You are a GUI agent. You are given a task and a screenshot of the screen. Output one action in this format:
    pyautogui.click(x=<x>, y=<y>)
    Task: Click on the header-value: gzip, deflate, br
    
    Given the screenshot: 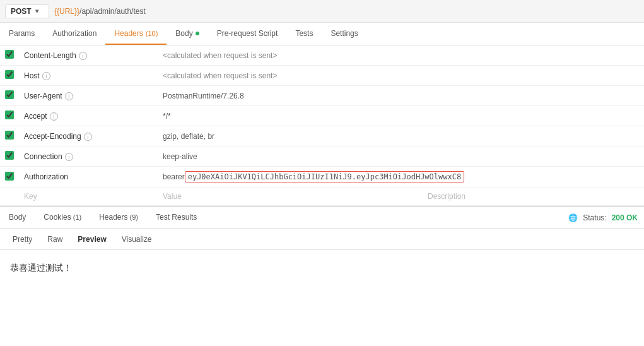 What is the action you would take?
    pyautogui.click(x=189, y=136)
    